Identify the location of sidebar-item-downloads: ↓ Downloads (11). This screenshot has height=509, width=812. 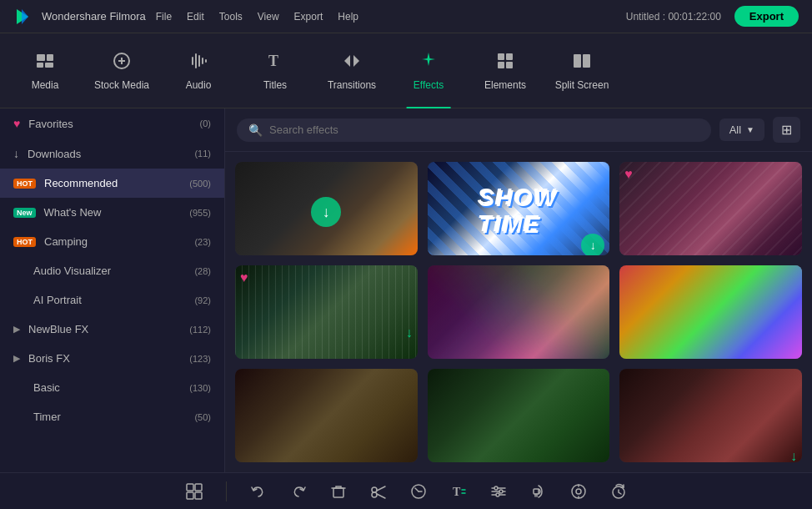
(112, 154).